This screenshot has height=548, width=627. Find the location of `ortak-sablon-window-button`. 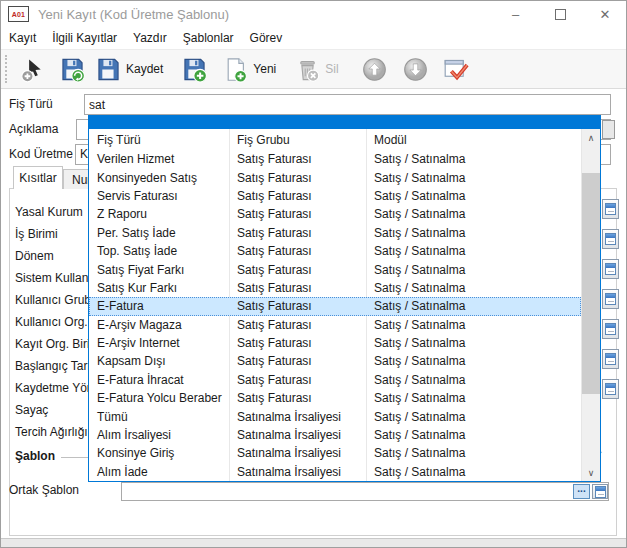

ortak-sablon-window-button is located at coordinates (600, 492).